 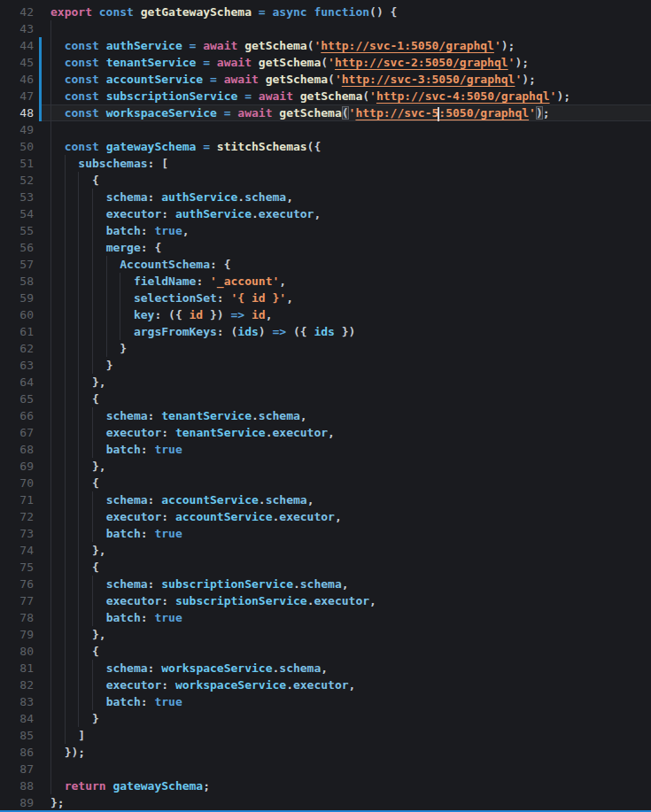 What do you see at coordinates (326, 282) in the screenshot?
I see `code-line: 58 fieldName: '_account',` at bounding box center [326, 282].